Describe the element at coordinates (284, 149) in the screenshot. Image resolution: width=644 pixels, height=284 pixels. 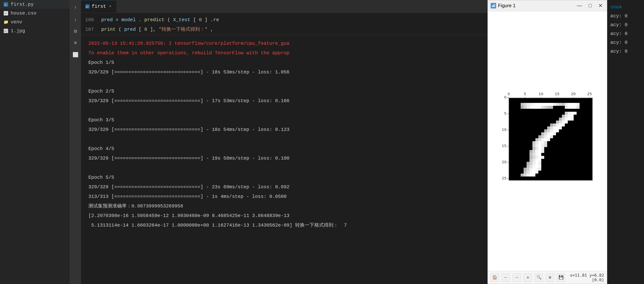
I see `terminal-line-12: Epoch 4/5` at that location.